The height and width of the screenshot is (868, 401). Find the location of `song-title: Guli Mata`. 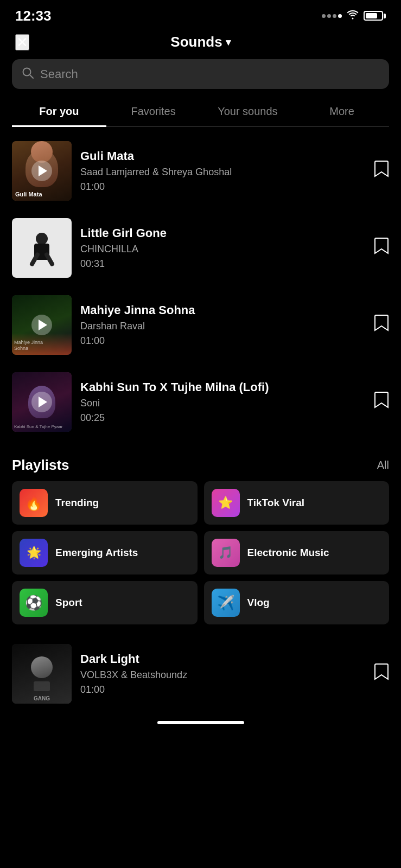

song-title: Guli Mata is located at coordinates (222, 156).